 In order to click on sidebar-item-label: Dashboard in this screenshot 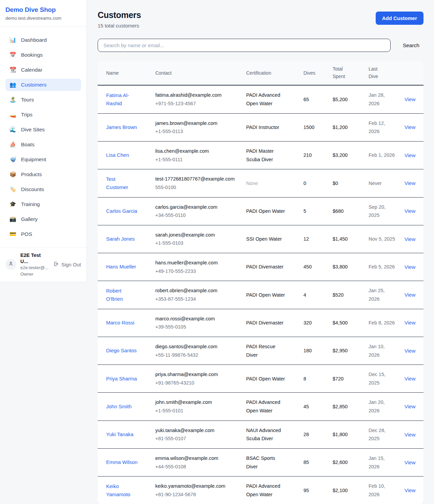, I will do `click(34, 40)`.